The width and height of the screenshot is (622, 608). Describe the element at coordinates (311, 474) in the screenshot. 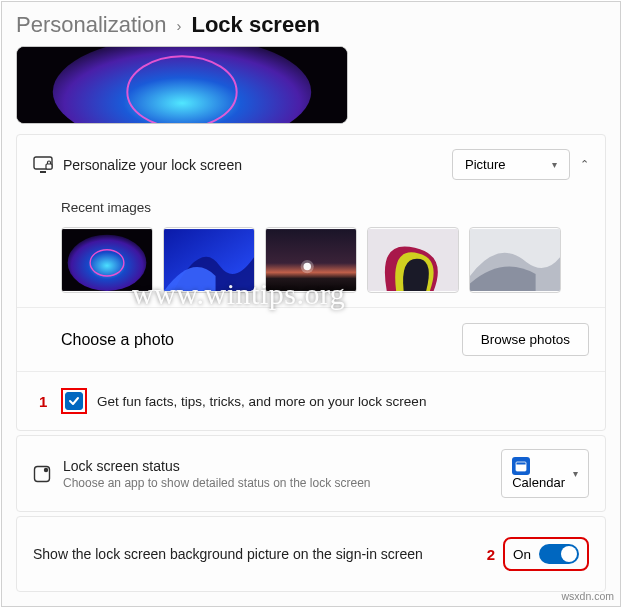

I see `status-row: Lock screen status Choose an app to show…` at that location.